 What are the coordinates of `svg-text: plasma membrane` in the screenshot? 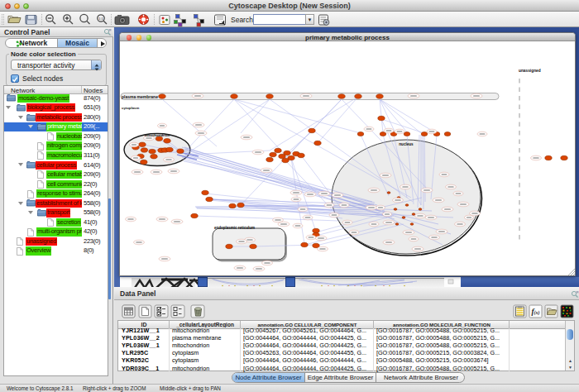 It's located at (140, 97).